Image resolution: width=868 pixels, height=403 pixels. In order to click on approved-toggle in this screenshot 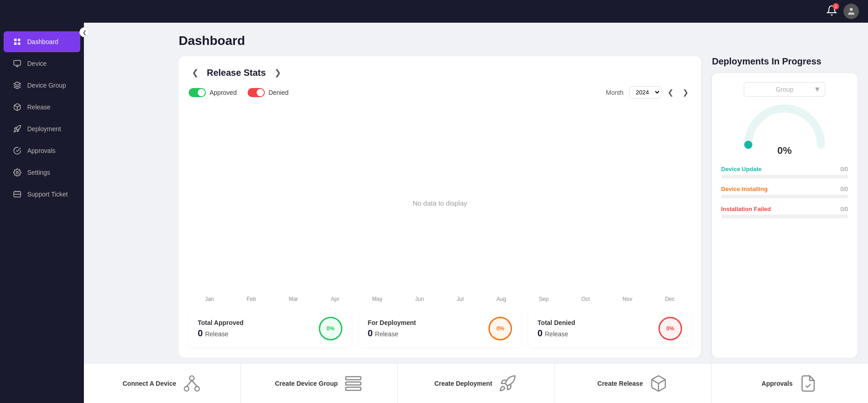, I will do `click(197, 93)`.